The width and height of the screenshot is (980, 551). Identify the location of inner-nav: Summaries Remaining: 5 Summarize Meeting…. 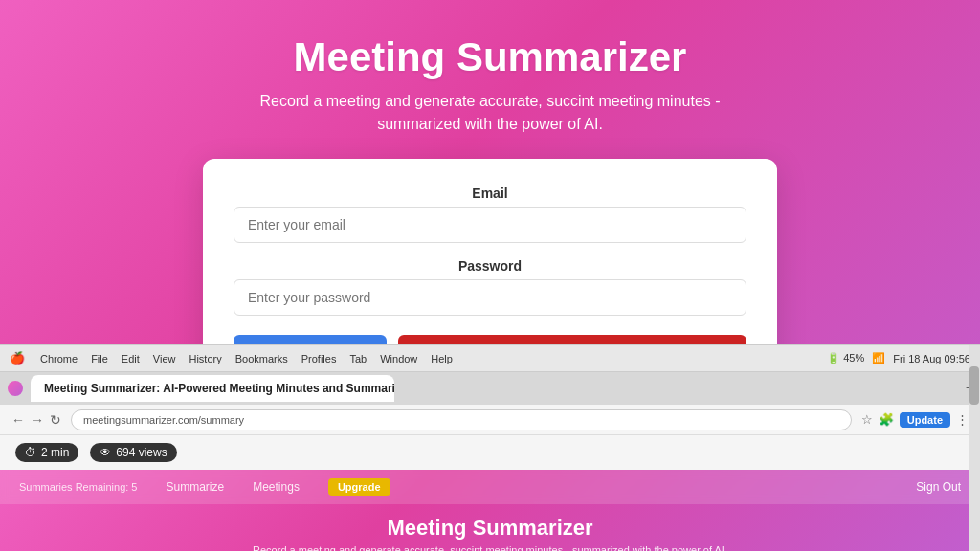
(490, 487).